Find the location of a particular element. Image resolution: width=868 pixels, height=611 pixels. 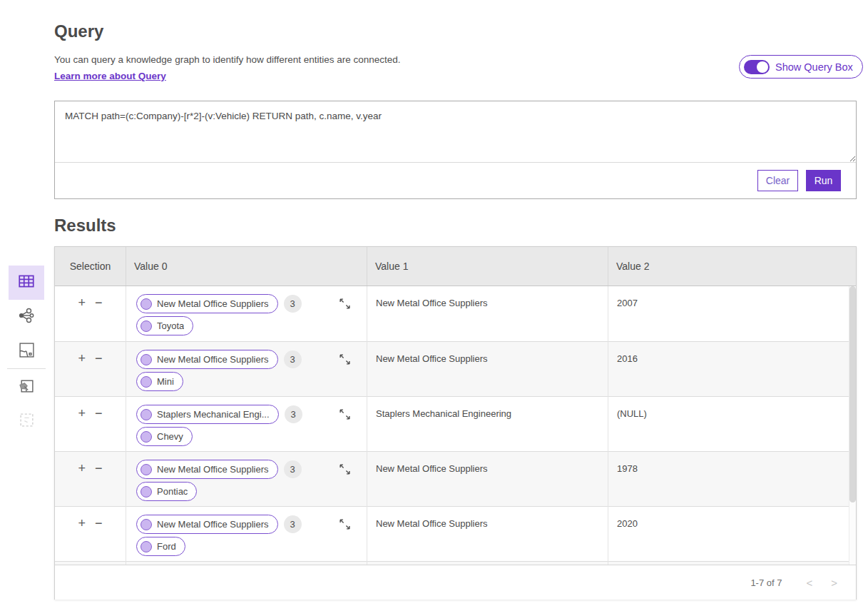

table-footer: 1-7 of 7 < > is located at coordinates (455, 582).